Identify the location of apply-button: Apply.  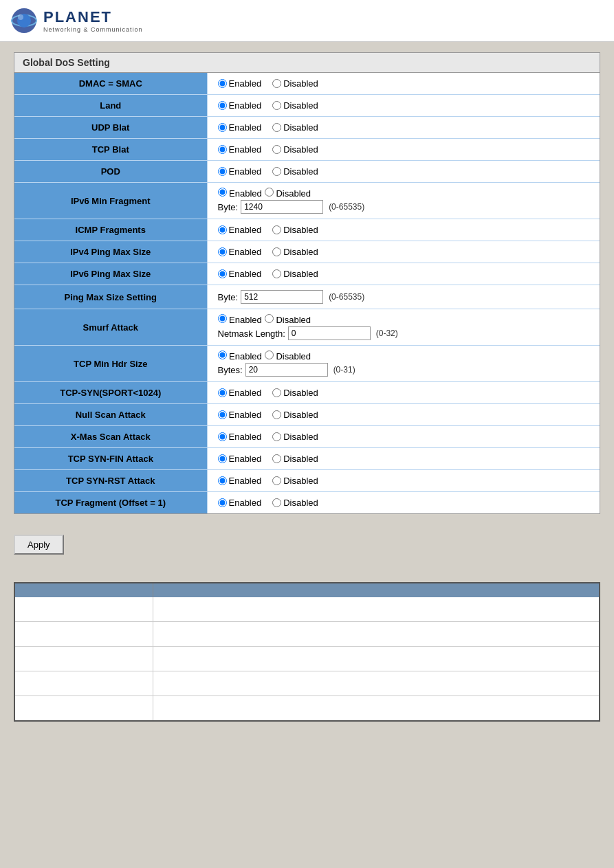
(39, 544).